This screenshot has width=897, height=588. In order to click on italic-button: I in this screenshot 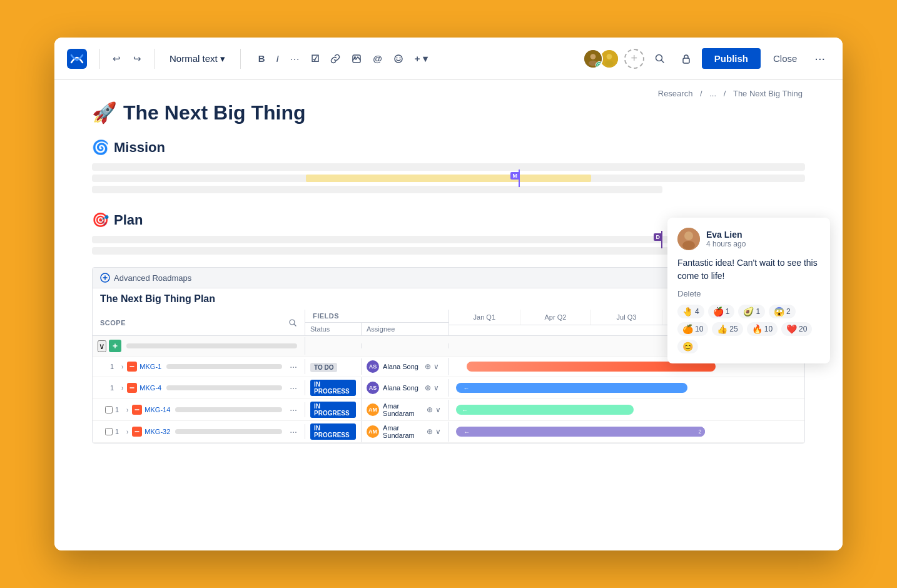, I will do `click(278, 59)`.